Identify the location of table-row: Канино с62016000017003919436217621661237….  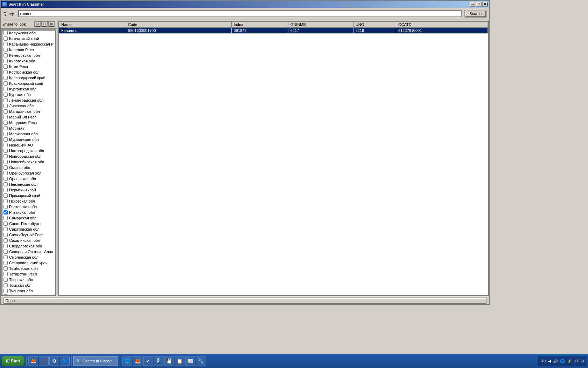
(274, 31).